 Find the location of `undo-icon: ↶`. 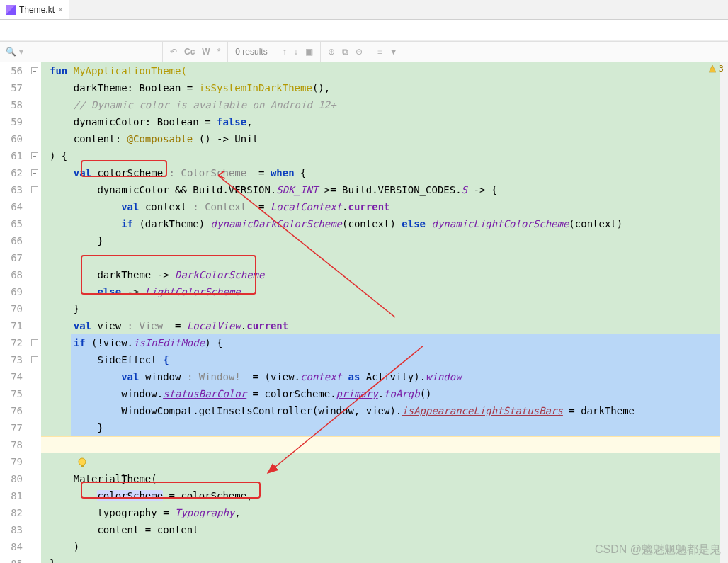

undo-icon: ↶ is located at coordinates (174, 52).